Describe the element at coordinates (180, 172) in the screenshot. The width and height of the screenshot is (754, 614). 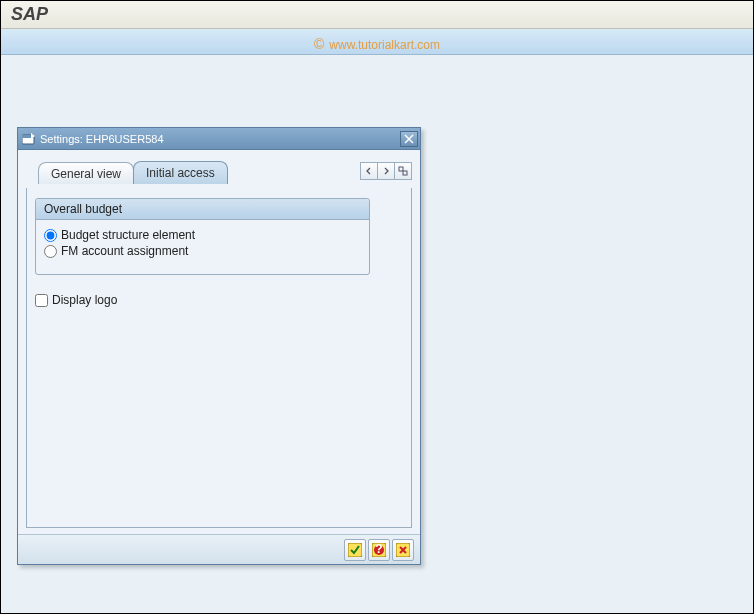
I see `tab-initial-access: Initial access` at that location.